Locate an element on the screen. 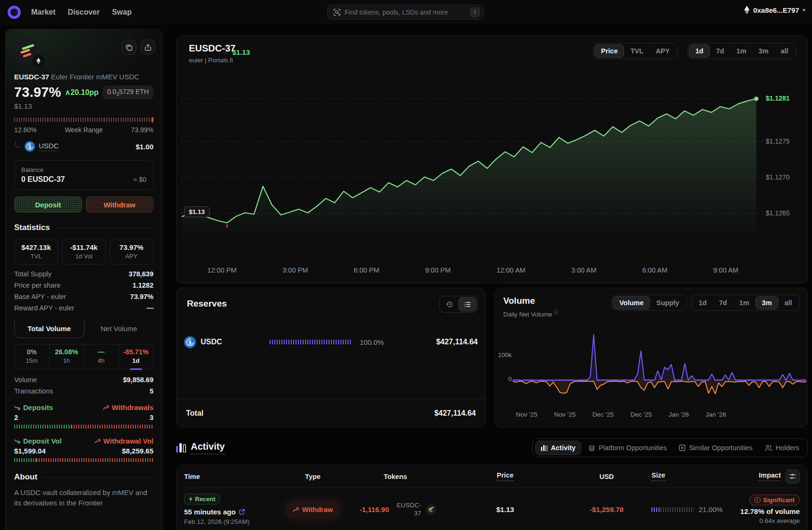  withdraw-button: Withdraw is located at coordinates (120, 205).